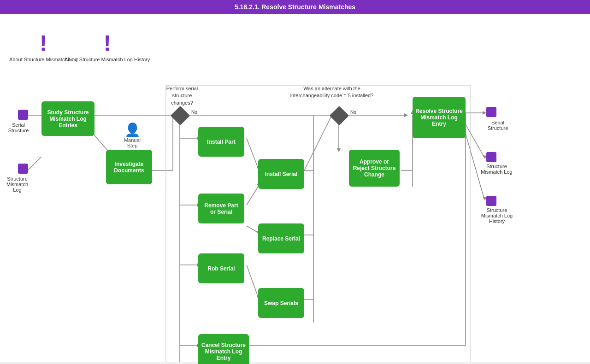 This screenshot has width=590, height=364. I want to click on manual-step-label: Manual Step, so click(132, 143).